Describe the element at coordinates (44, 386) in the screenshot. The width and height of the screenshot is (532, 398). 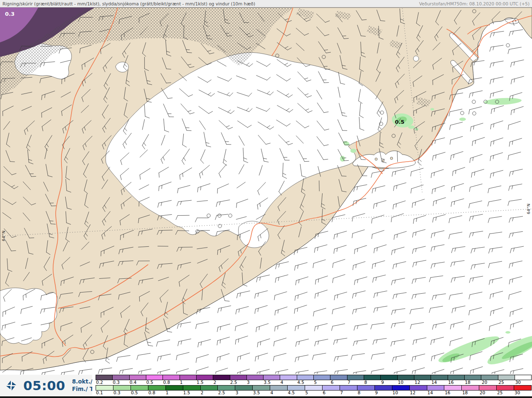
I see `forecast-time: 05:00` at that location.